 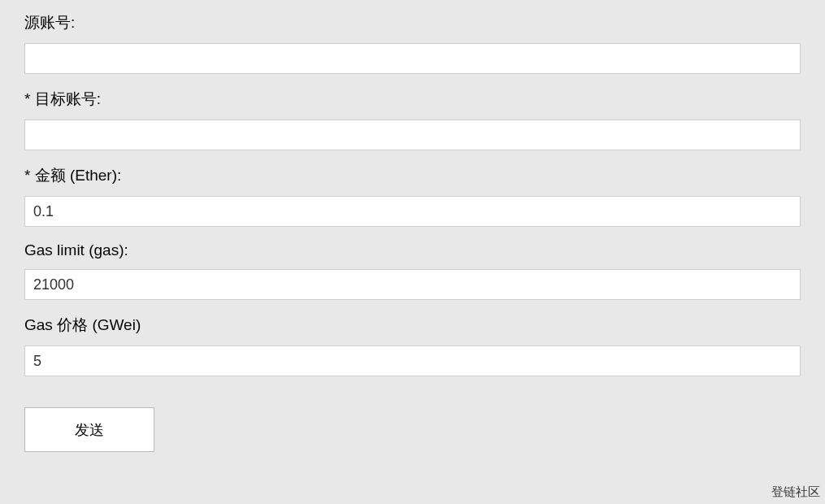 I want to click on source-account-input, so click(x=413, y=59).